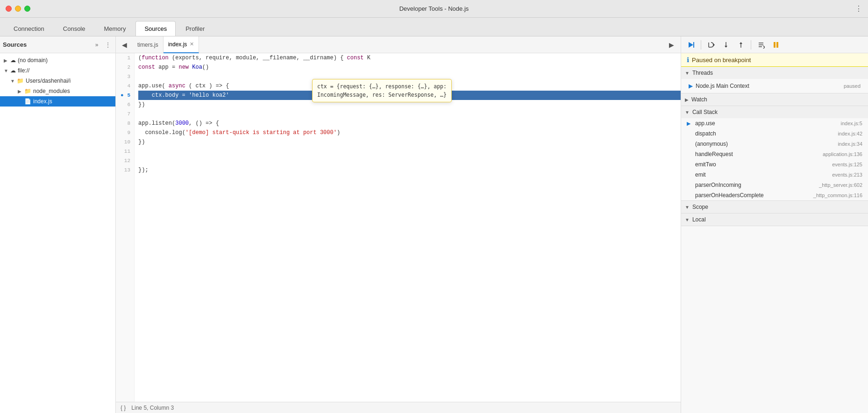 This screenshot has height=413, width=868. What do you see at coordinates (859, 8) in the screenshot?
I see `titlebar-more: ⋮` at bounding box center [859, 8].